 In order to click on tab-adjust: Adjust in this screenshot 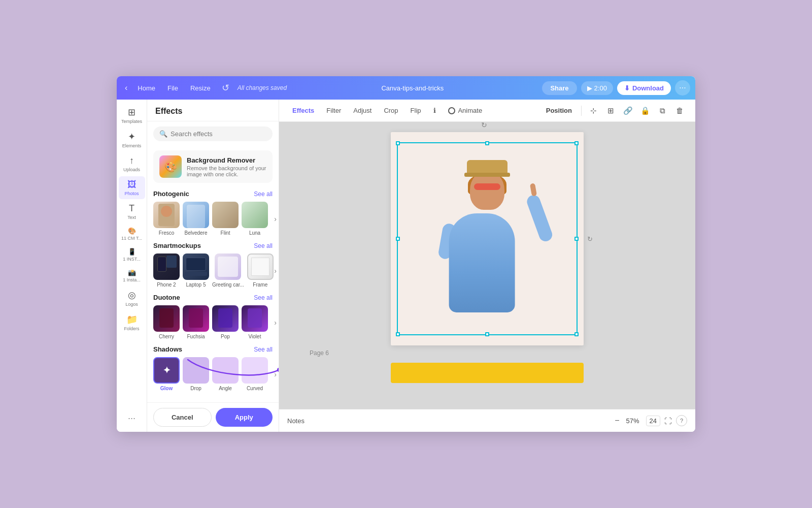, I will do `click(362, 111)`.